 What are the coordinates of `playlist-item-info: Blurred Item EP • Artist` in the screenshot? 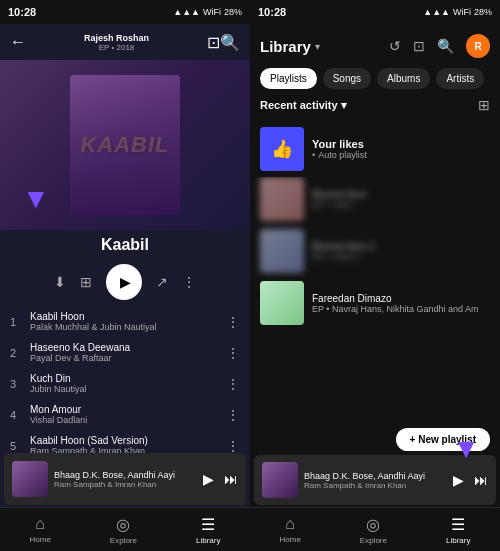 It's located at (401, 200).